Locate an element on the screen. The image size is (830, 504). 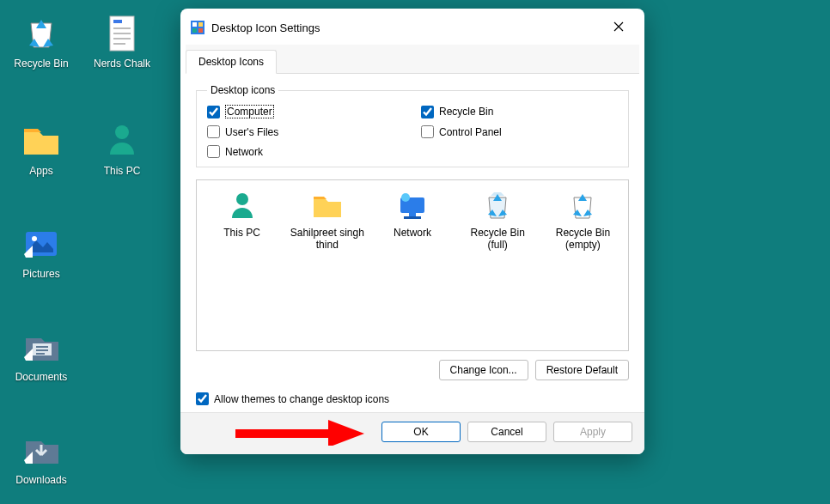
desktop-icon-recycle-bin: Recycle Bin is located at coordinates (41, 41).